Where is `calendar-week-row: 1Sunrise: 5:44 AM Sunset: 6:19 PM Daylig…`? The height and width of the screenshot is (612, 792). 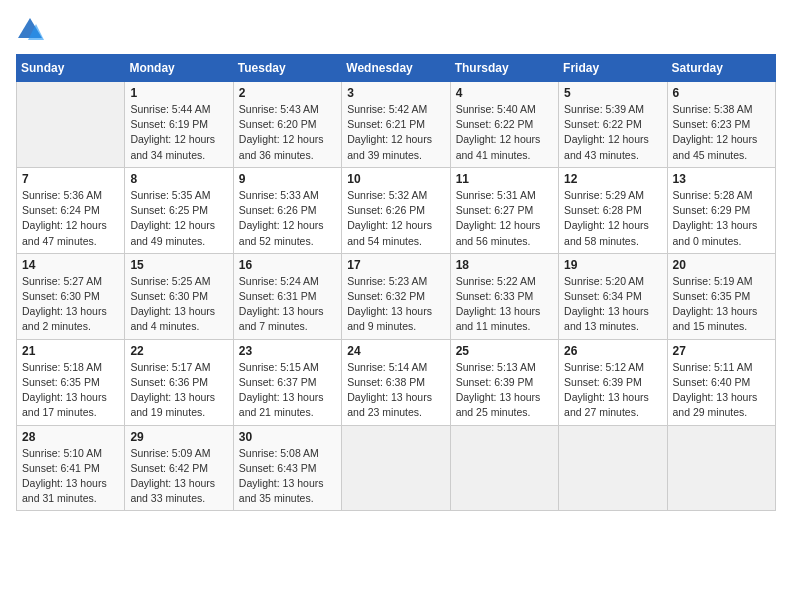
calendar-week-row: 1Sunrise: 5:44 AM Sunset: 6:19 PM Daylig… is located at coordinates (396, 125).